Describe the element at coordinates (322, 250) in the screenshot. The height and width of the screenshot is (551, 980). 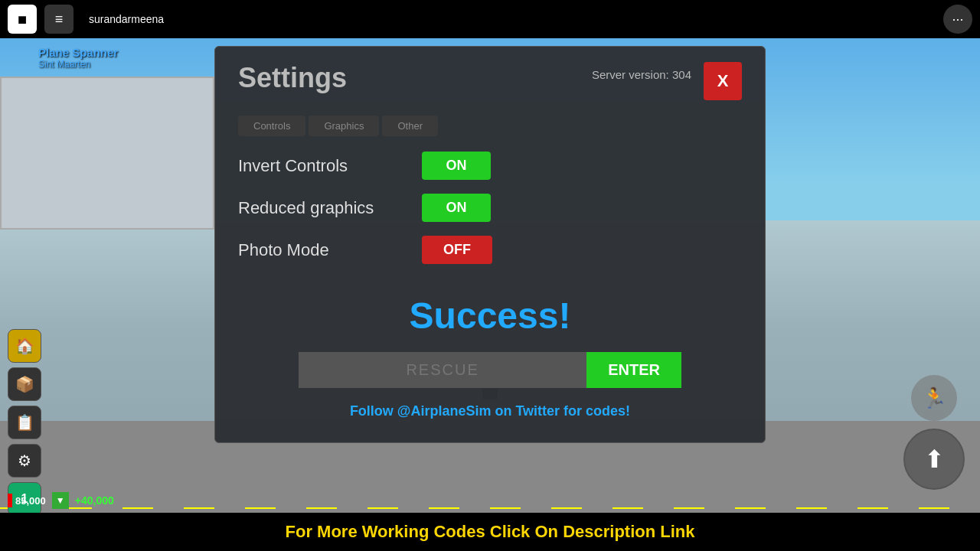
I see `photo-mode-label: Photo Mode` at that location.